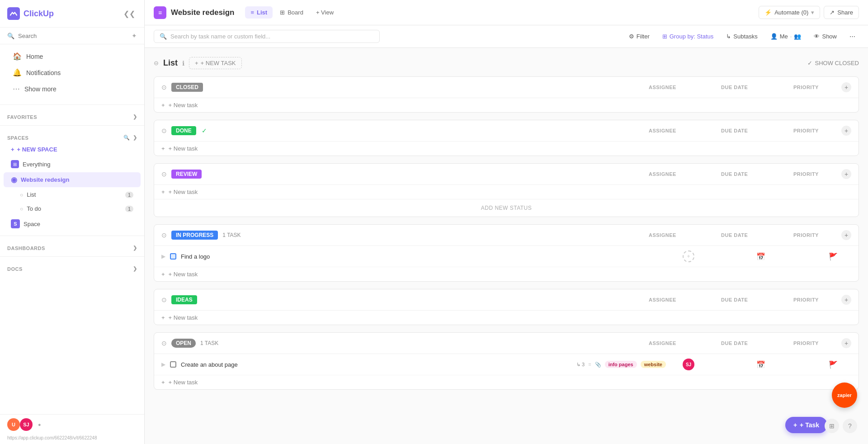  Describe the element at coordinates (774, 36) in the screenshot. I see `me-icon: 👤` at that location.